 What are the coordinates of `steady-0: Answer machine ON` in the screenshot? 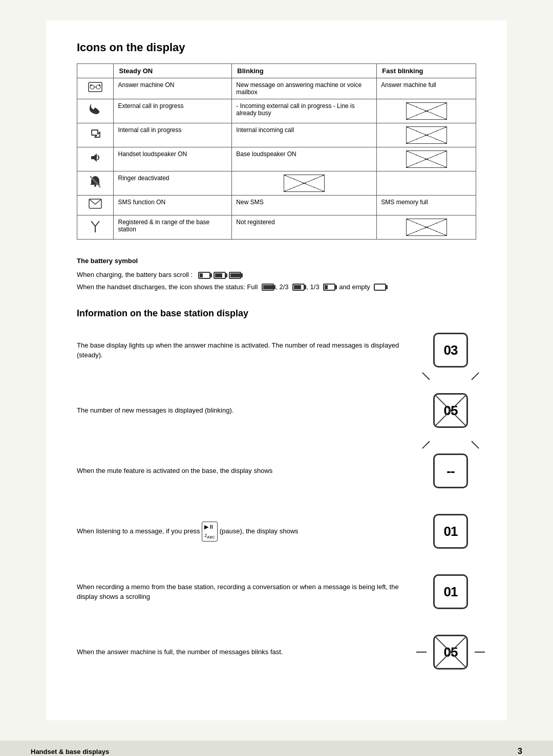 It's located at (173, 89).